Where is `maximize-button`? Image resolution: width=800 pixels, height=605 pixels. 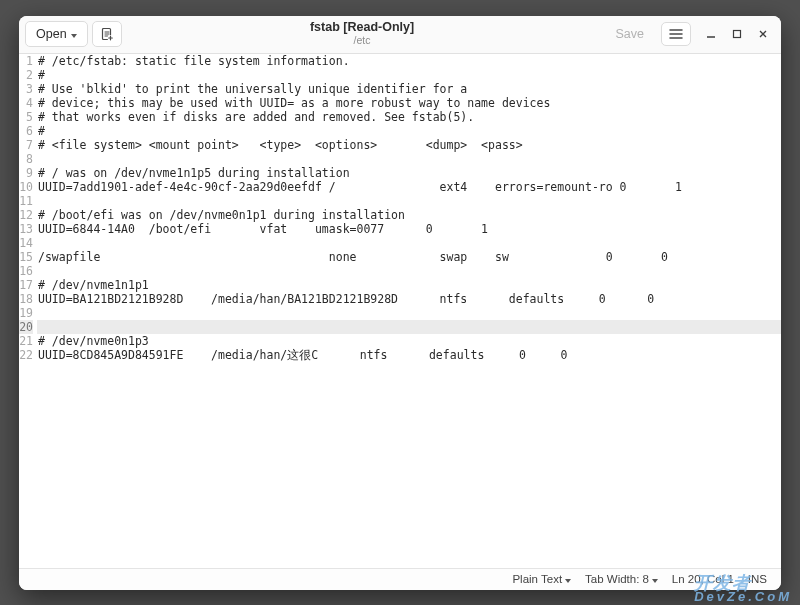
maximize-button is located at coordinates (737, 34).